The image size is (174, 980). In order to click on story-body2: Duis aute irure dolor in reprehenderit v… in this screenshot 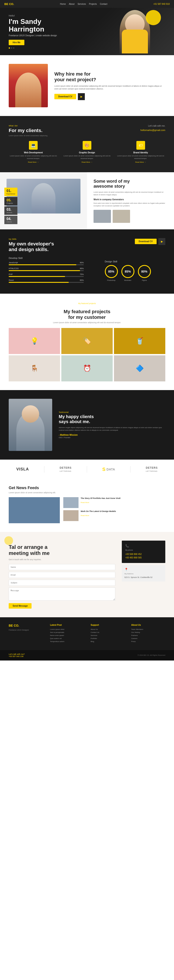, I will do `click(131, 205)`.